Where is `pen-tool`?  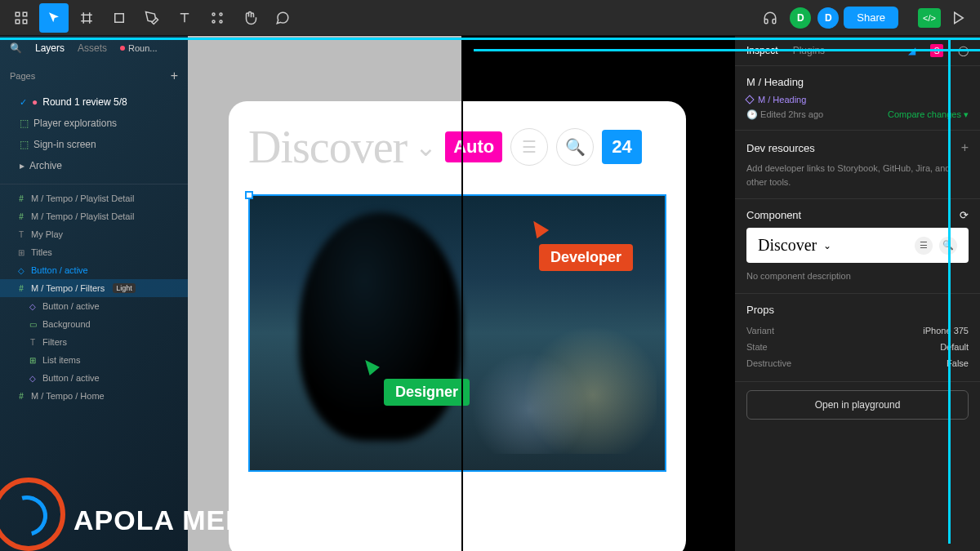 pen-tool is located at coordinates (152, 18).